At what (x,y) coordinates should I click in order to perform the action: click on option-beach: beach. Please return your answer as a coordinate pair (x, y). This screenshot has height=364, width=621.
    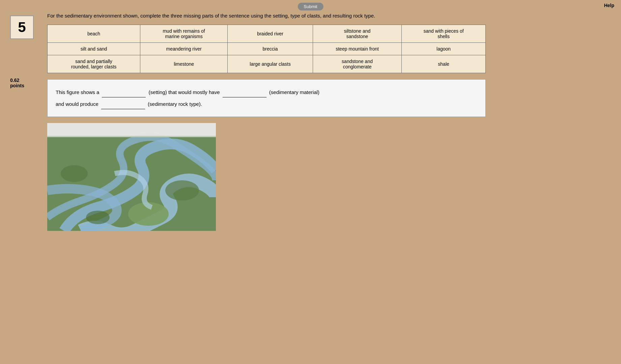
    Looking at the image, I should click on (94, 34).